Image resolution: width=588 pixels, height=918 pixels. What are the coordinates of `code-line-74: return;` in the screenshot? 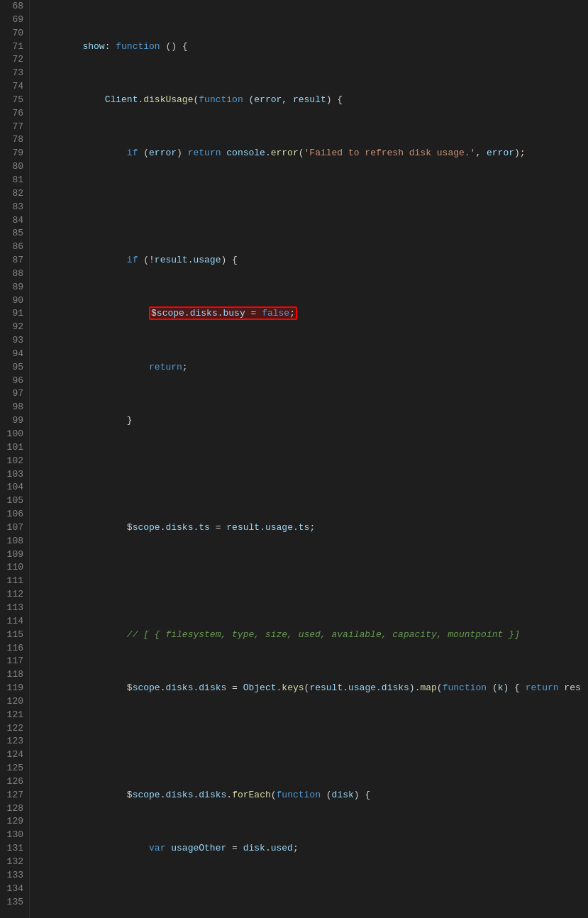 It's located at (309, 367).